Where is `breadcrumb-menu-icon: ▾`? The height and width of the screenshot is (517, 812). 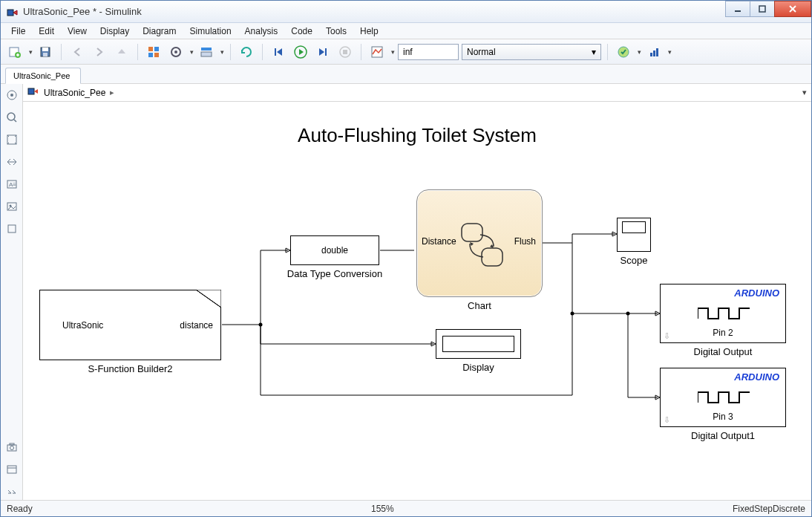 breadcrumb-menu-icon: ▾ is located at coordinates (805, 92).